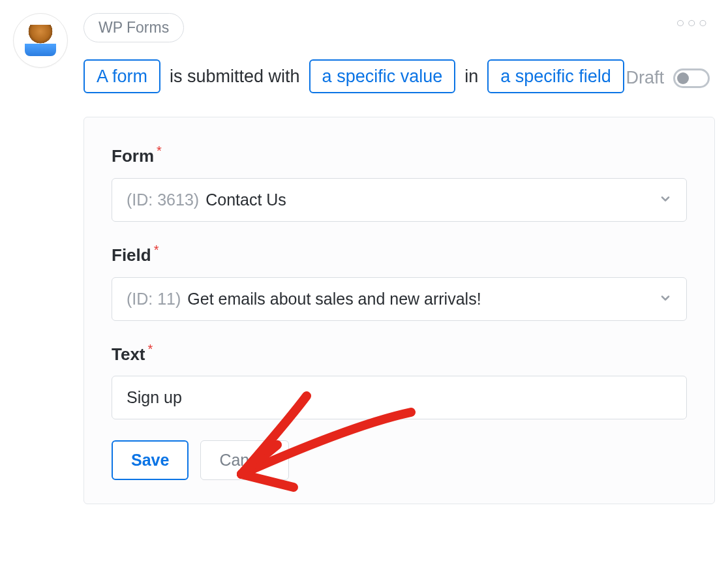 This screenshot has width=728, height=574. What do you see at coordinates (134, 27) in the screenshot?
I see `integration-chip: WP Forms` at bounding box center [134, 27].